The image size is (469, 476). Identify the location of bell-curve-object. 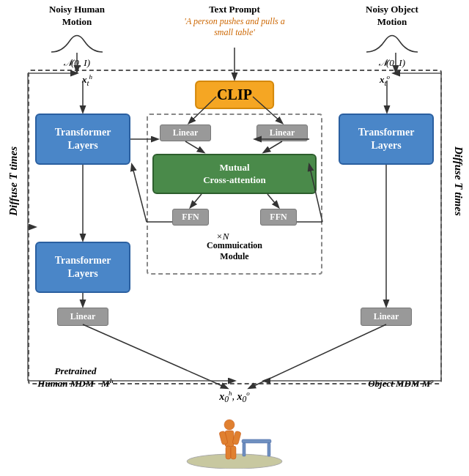
(392, 42).